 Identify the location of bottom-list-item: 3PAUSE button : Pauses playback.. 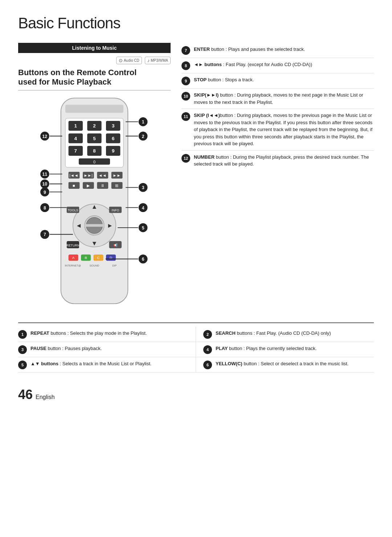
(107, 350).